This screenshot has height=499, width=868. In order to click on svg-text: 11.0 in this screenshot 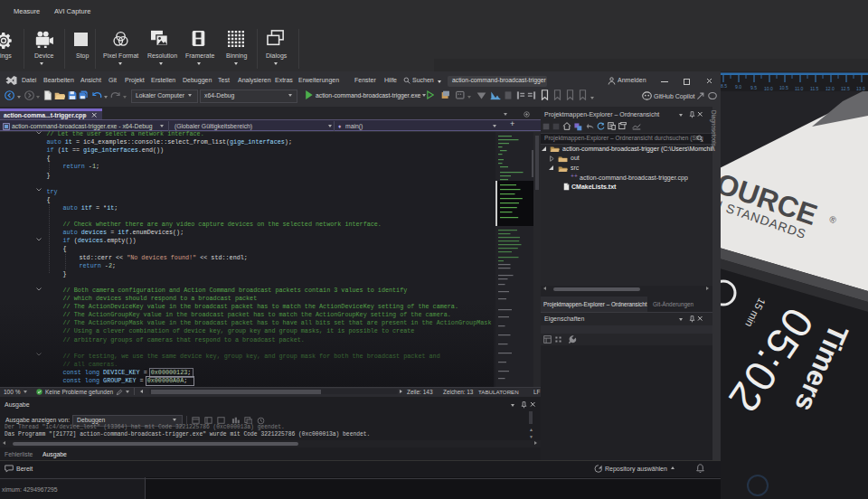, I will do `click(799, 89)`.